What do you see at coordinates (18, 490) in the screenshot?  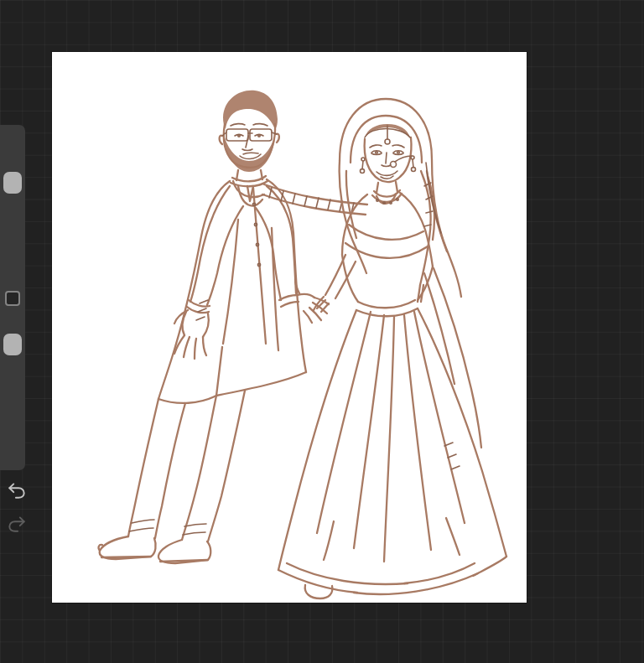 I see `undo-arrow-icon` at bounding box center [18, 490].